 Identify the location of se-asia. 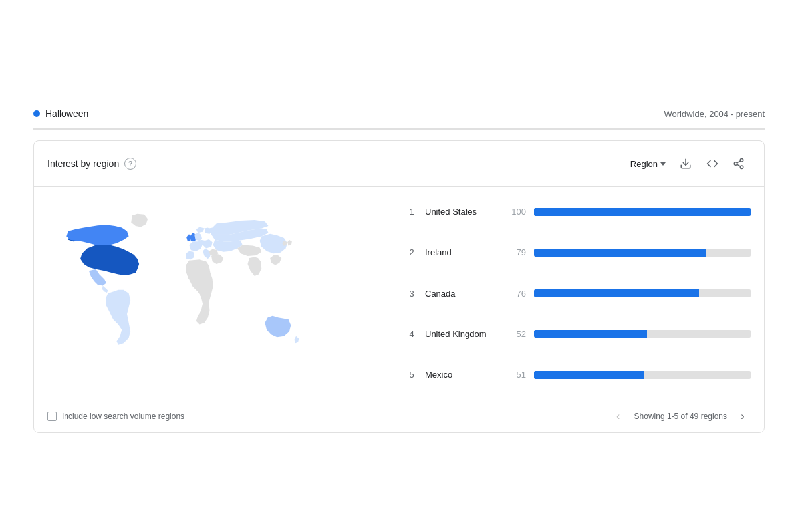
(275, 261).